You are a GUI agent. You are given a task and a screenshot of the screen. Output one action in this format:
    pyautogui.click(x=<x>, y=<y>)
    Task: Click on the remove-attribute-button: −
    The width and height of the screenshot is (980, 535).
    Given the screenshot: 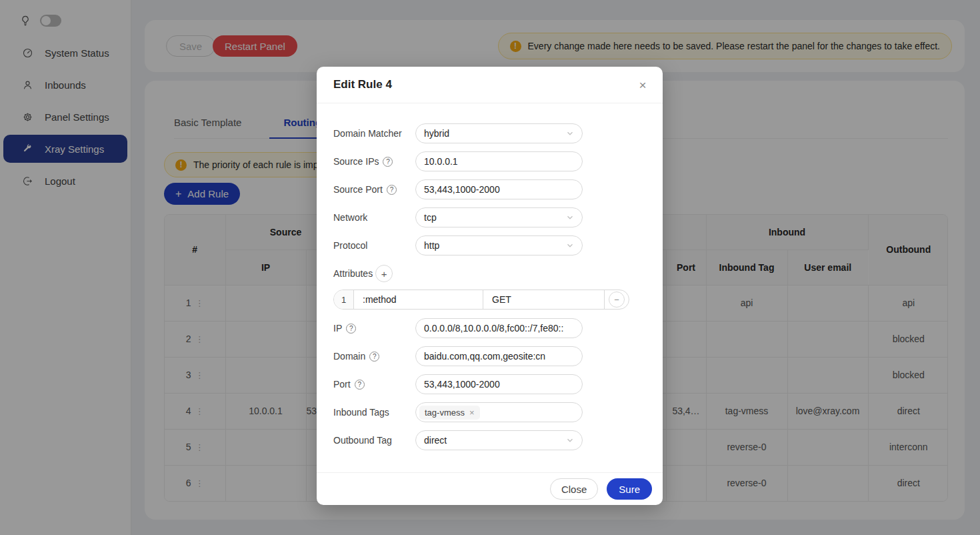 What is the action you would take?
    pyautogui.click(x=617, y=300)
    